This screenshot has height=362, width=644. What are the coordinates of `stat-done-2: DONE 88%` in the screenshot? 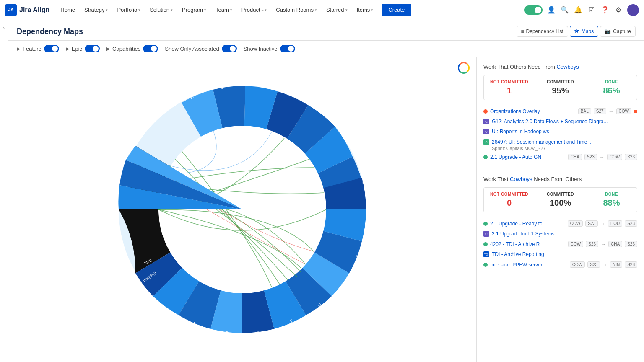 It's located at (611, 200).